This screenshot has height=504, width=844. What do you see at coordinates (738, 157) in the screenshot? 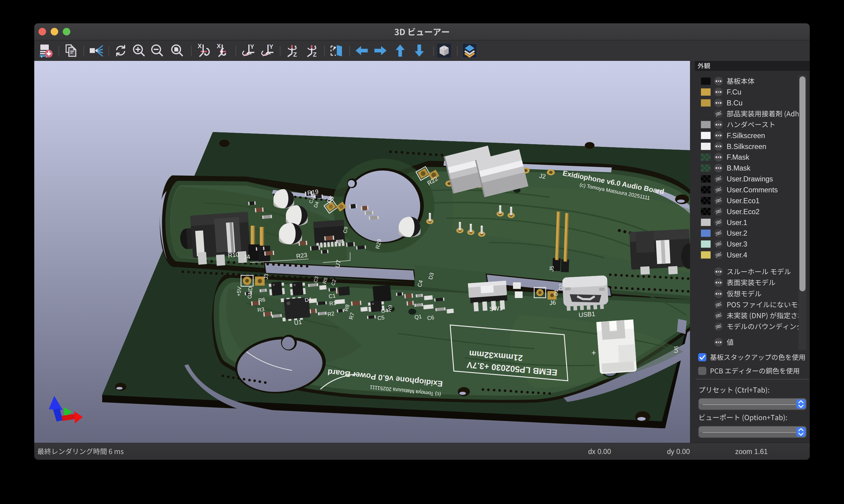
I see `svg-text: F.Mask` at bounding box center [738, 157].